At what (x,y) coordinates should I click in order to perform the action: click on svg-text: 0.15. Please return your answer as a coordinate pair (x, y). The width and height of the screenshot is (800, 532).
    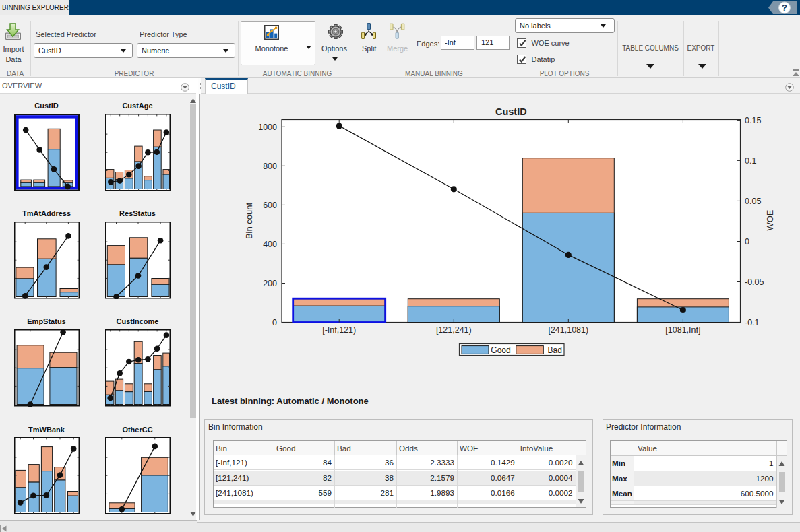
    Looking at the image, I should click on (753, 121).